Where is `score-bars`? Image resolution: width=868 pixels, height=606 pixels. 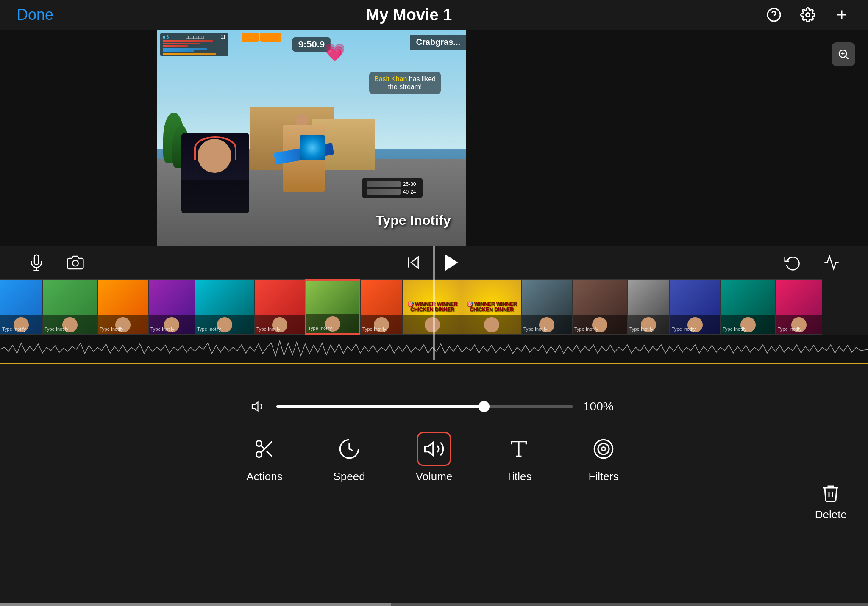
score-bars is located at coordinates (194, 47).